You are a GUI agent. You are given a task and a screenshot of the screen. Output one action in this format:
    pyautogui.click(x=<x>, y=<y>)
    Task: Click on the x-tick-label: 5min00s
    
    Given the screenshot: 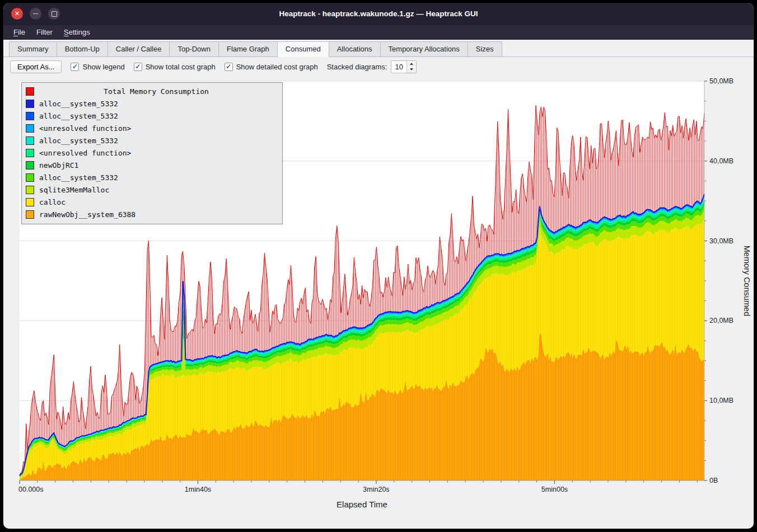 What is the action you would take?
    pyautogui.click(x=554, y=489)
    